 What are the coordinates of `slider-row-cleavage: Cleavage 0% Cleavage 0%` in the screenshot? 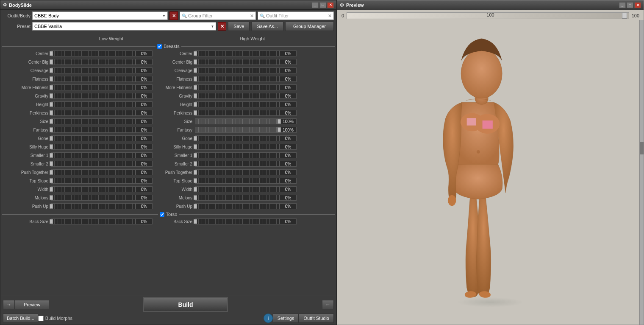 It's located at (169, 70).